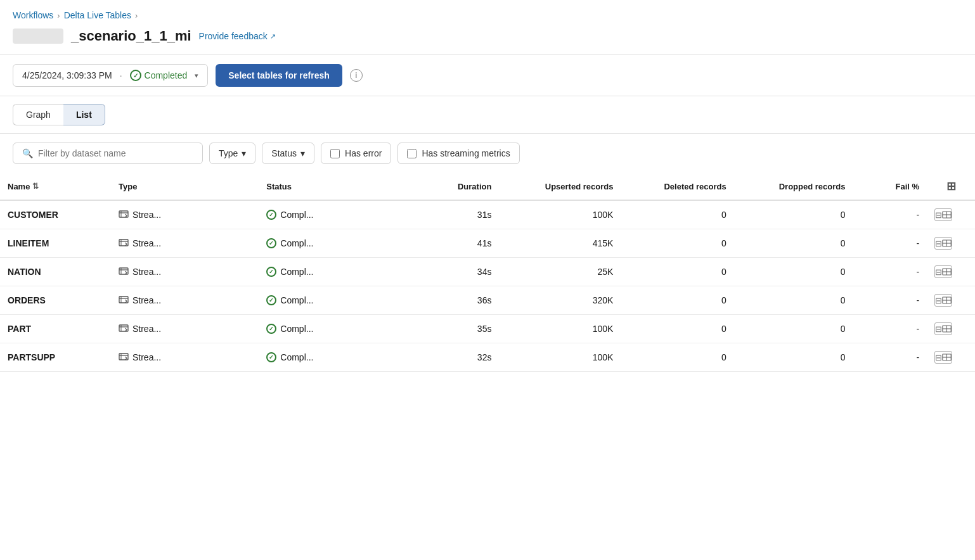 Image resolution: width=975 pixels, height=560 pixels. Describe the element at coordinates (288, 153) in the screenshot. I see `status-filter-button: Status ▾` at that location.